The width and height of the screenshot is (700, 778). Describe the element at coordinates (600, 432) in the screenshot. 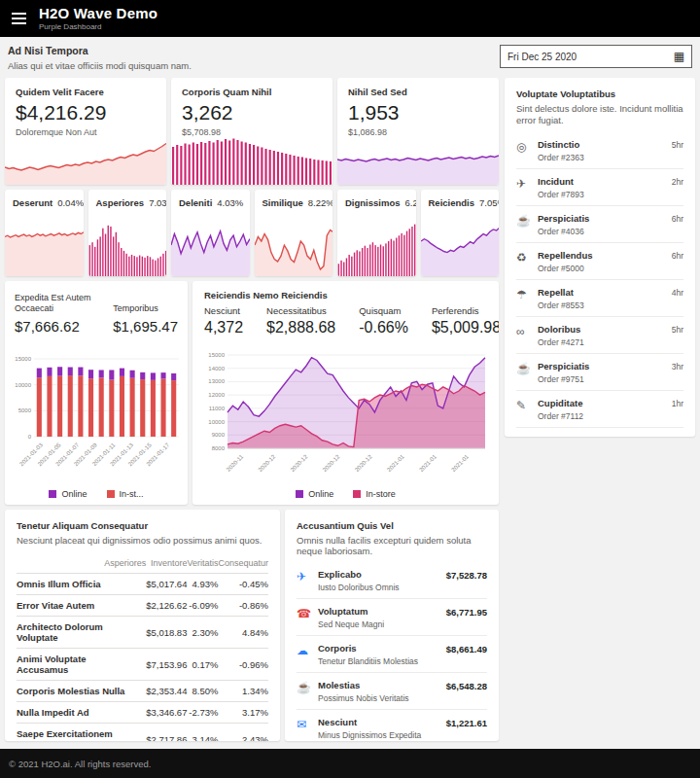

I see `order-item: ✂ Voluptatibus Order #5060 3hr` at that location.